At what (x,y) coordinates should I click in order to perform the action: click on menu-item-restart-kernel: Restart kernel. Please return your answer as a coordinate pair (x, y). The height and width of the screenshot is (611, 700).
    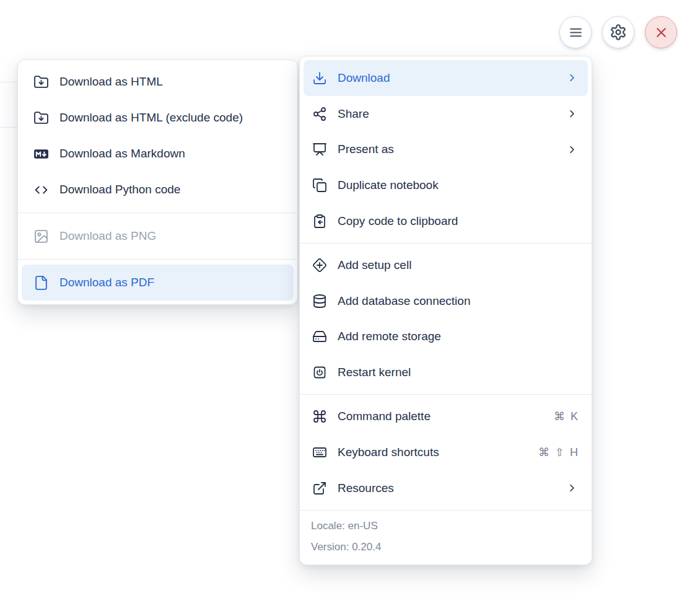
    Looking at the image, I should click on (446, 372).